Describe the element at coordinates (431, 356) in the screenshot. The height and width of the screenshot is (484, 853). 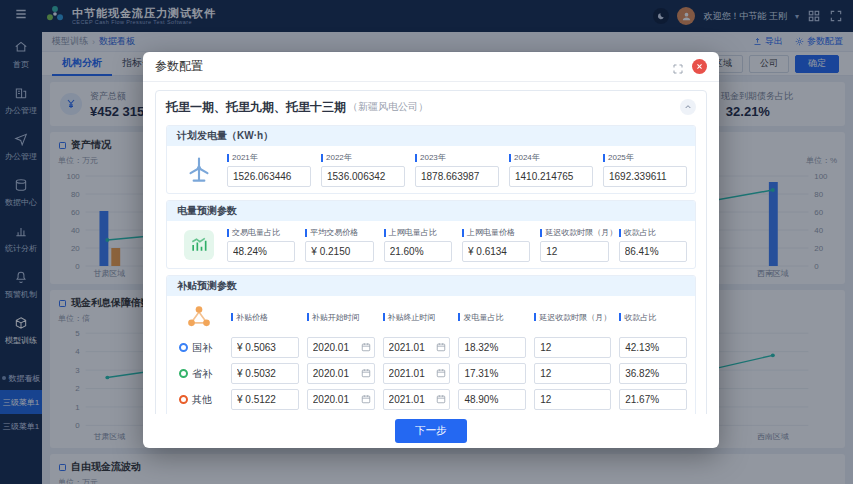
I see `subsidy-grid: 补贴价格 补贴开始时间 补贴终止时间 发电量占比 延迟收款时限（月） 收款占比 …` at that location.